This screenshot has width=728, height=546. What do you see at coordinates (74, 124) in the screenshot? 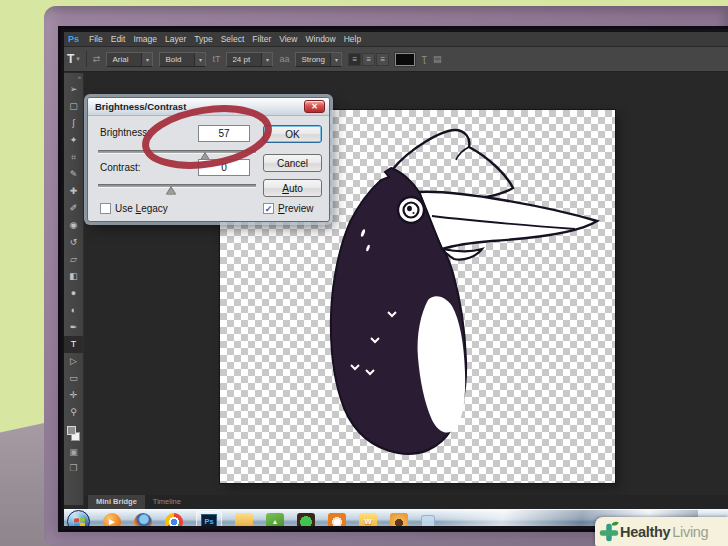
I see `tool-lasso: ʃ` at bounding box center [74, 124].